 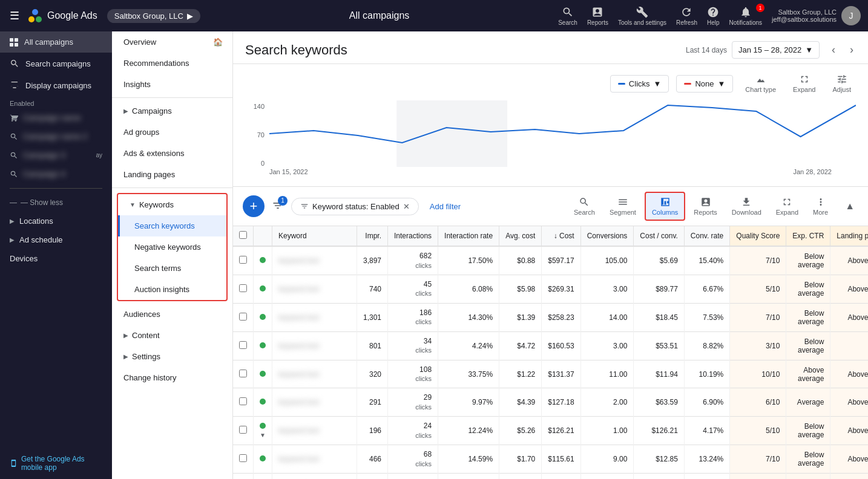 What do you see at coordinates (14, 42) in the screenshot?
I see `grid-icon` at bounding box center [14, 42].